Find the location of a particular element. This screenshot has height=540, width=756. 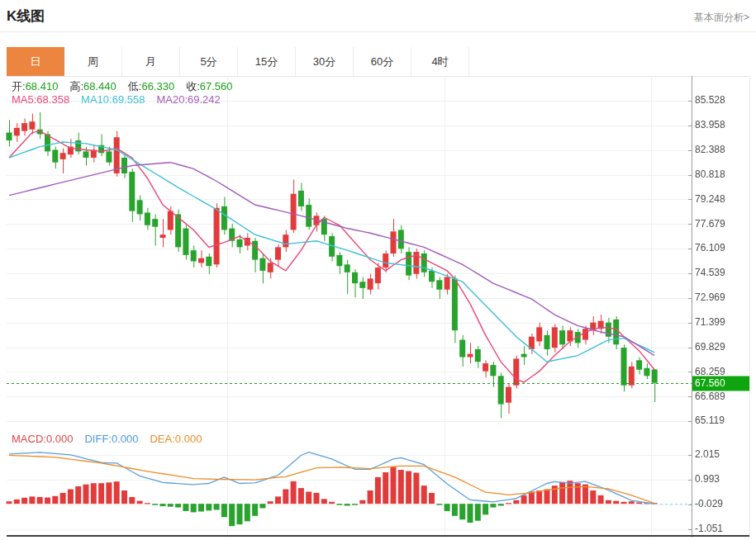

tab-period-2: 月 is located at coordinates (151, 61).